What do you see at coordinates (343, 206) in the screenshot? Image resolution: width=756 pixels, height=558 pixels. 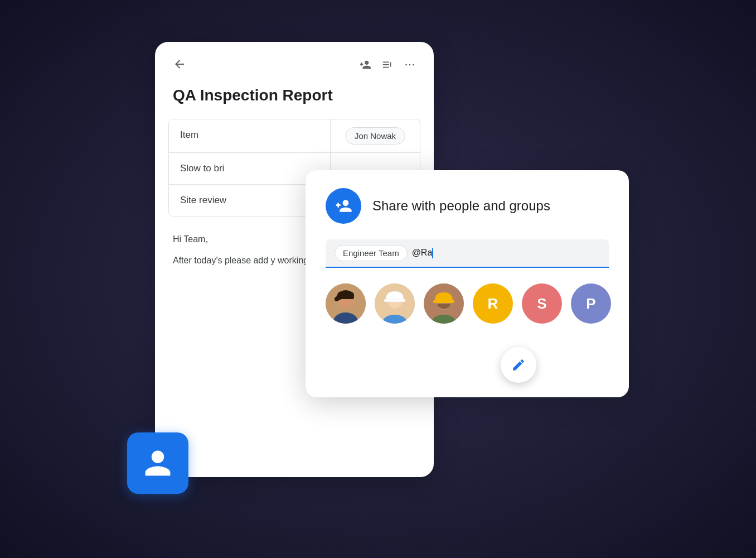 I see `add-person-share-icon` at bounding box center [343, 206].